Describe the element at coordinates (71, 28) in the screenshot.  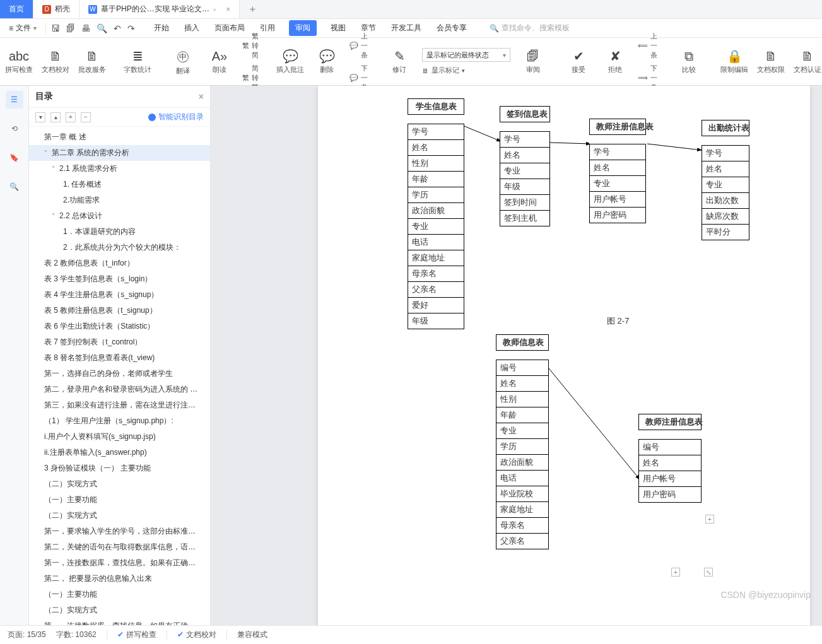
I see `saveas-icon: 🗐` at that location.